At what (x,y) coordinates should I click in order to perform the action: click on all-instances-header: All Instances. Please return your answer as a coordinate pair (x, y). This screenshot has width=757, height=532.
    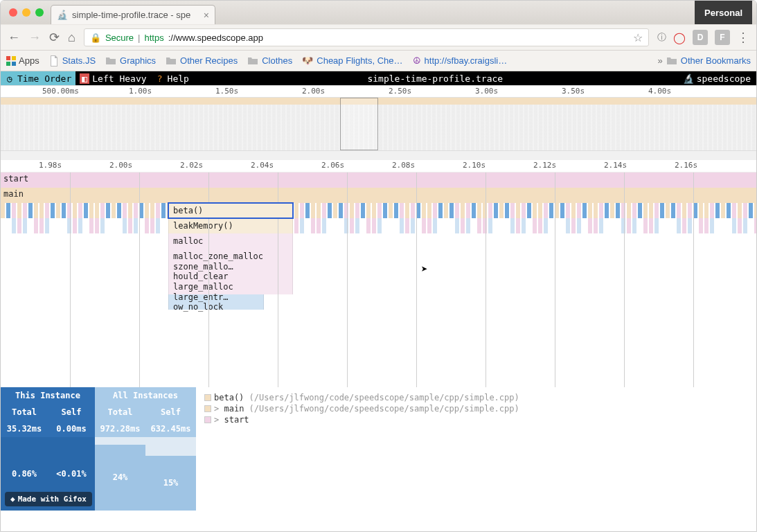
    Looking at the image, I should click on (145, 396).